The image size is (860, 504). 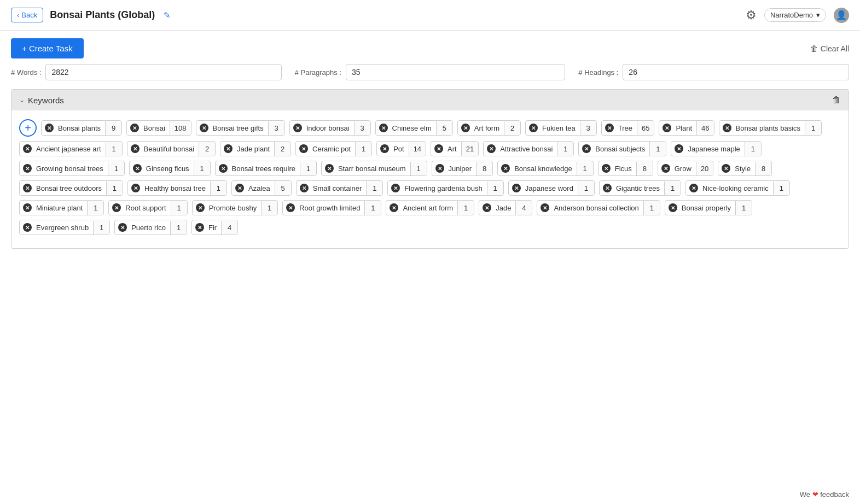 What do you see at coordinates (430, 47) in the screenshot?
I see `toolbar: + Create Task 🗑 Clear All` at bounding box center [430, 47].